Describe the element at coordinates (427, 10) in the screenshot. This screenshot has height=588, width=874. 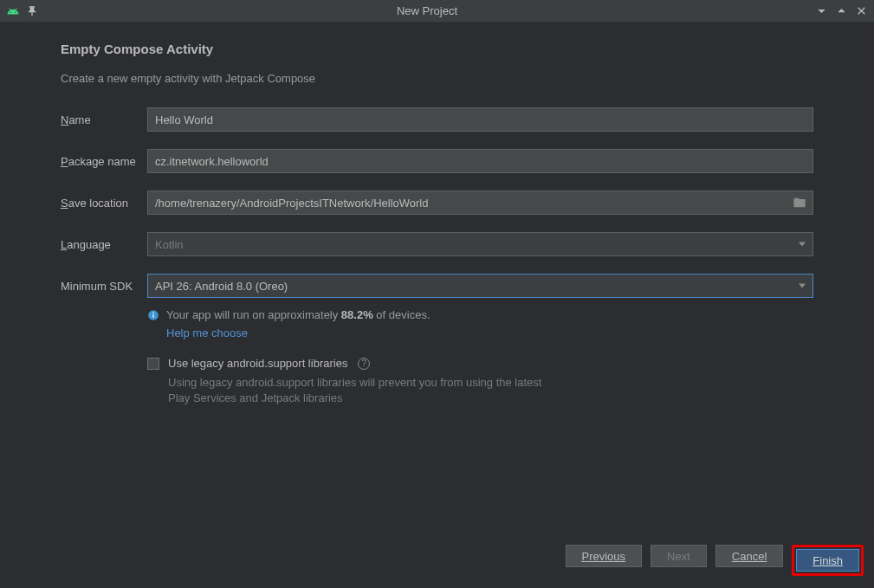
I see `window-title: New Project` at that location.